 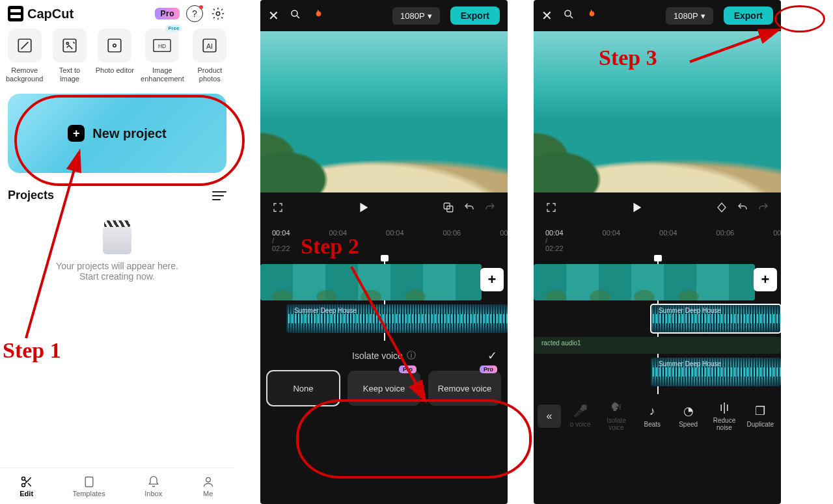 I want to click on audio-track-2: Summer Deep House, so click(x=716, y=372).